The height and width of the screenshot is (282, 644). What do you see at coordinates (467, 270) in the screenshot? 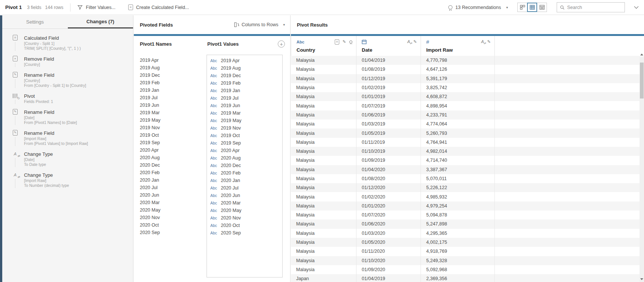
I see `table-row: Malaysia 01/09/2020 5,092,968` at bounding box center [467, 270].